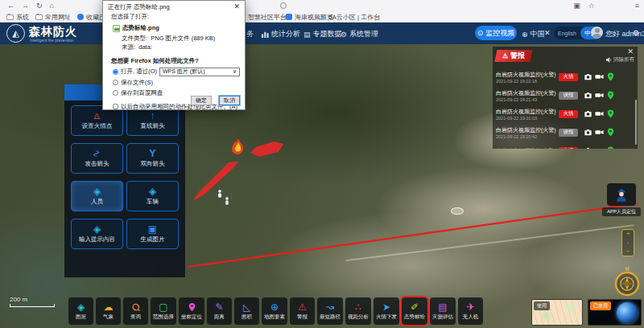 This screenshot has height=328, width=644. Describe the element at coordinates (597, 32) in the screenshot. I see `avatar` at that location.